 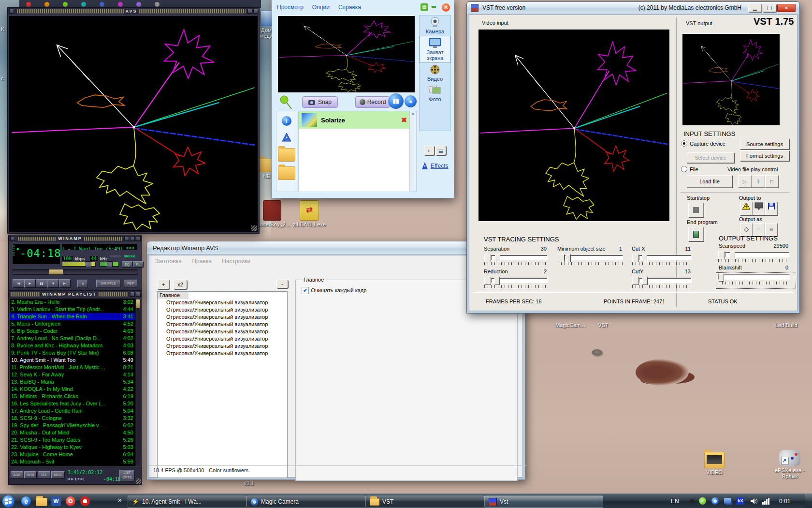 I want to click on separation-slider, so click(x=519, y=257).